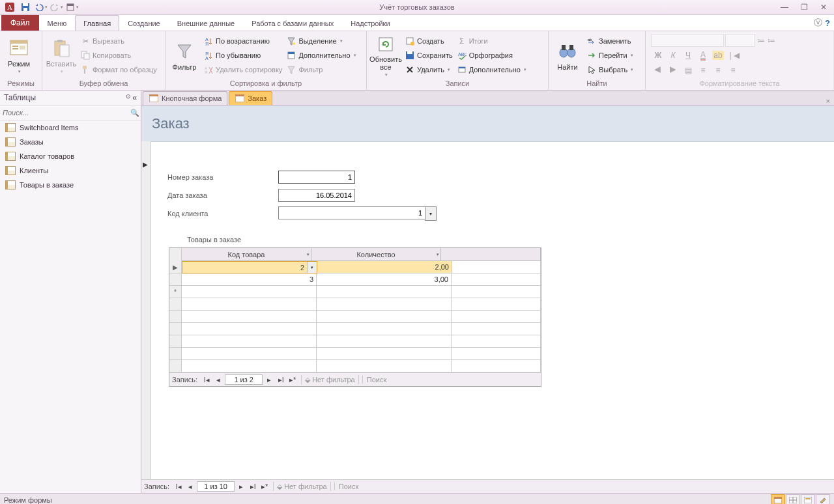 This screenshot has height=504, width=834. Describe the element at coordinates (72, 7) in the screenshot. I see `qat-more-icon: ▾` at that location.